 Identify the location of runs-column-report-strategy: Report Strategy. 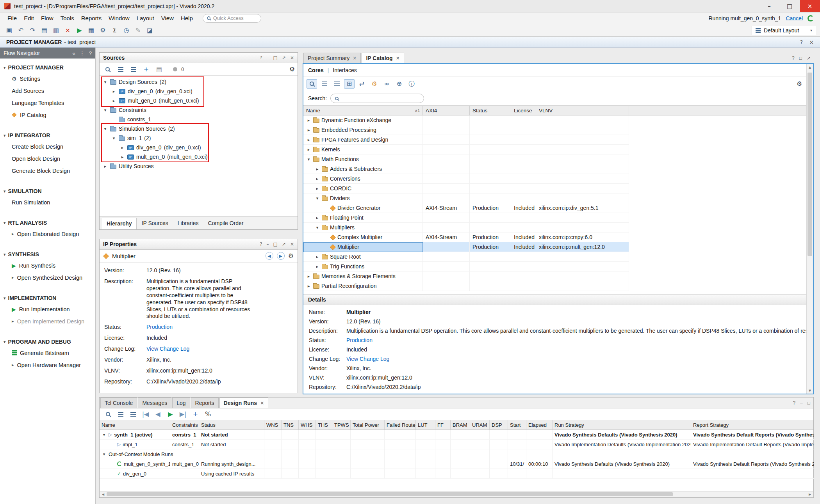
(753, 425).